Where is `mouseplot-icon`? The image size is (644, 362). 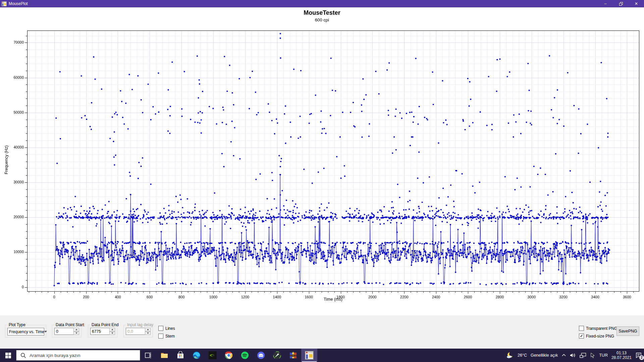 mouseplot-icon is located at coordinates (309, 355).